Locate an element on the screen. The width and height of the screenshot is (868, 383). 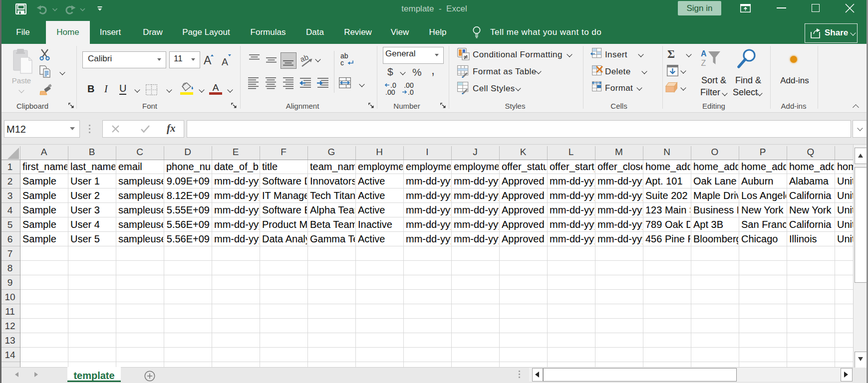
svg-text: Z is located at coordinates (704, 63).